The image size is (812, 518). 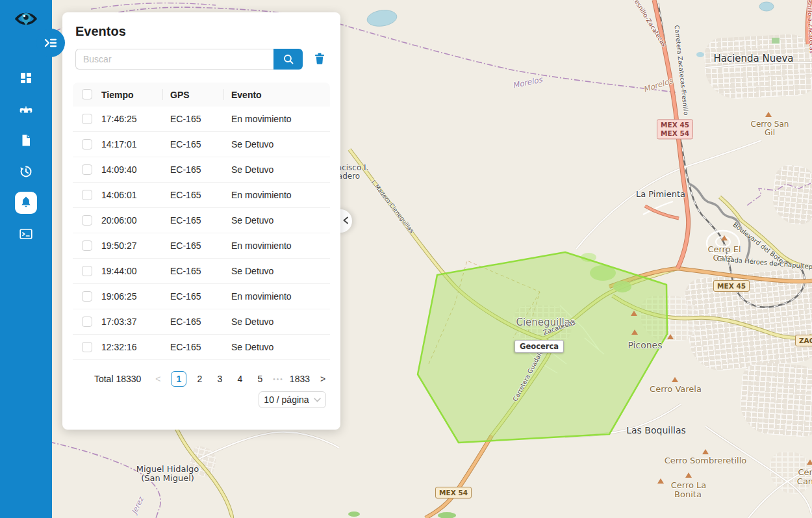 What do you see at coordinates (26, 140) in the screenshot?
I see `document-icon` at bounding box center [26, 140].